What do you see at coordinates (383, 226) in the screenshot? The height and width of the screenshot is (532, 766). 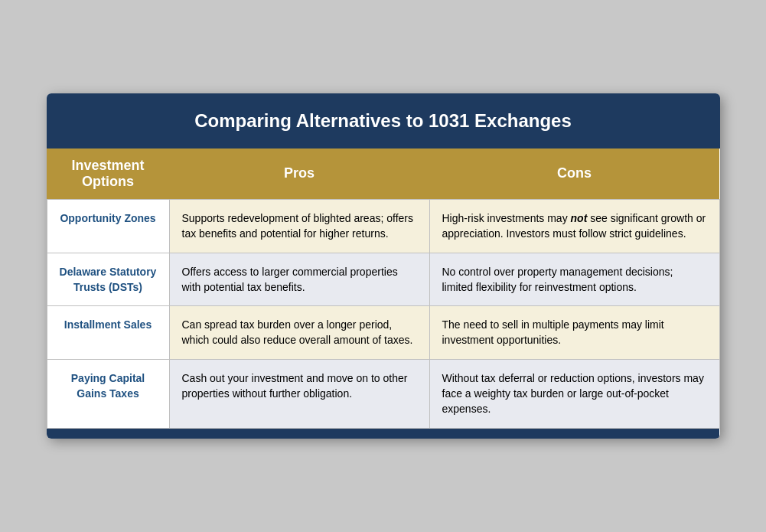 I see `table-row: Opportunity ZonesSupports redevelopment …` at bounding box center [383, 226].